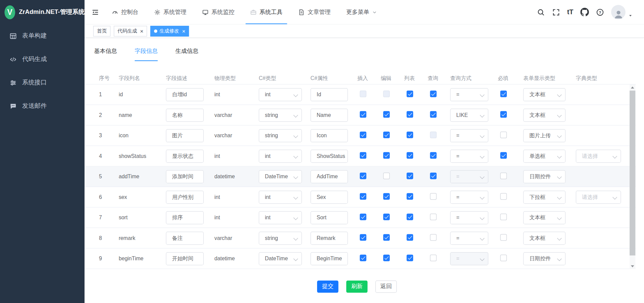  I want to click on refresh-button: 刷新, so click(357, 287).